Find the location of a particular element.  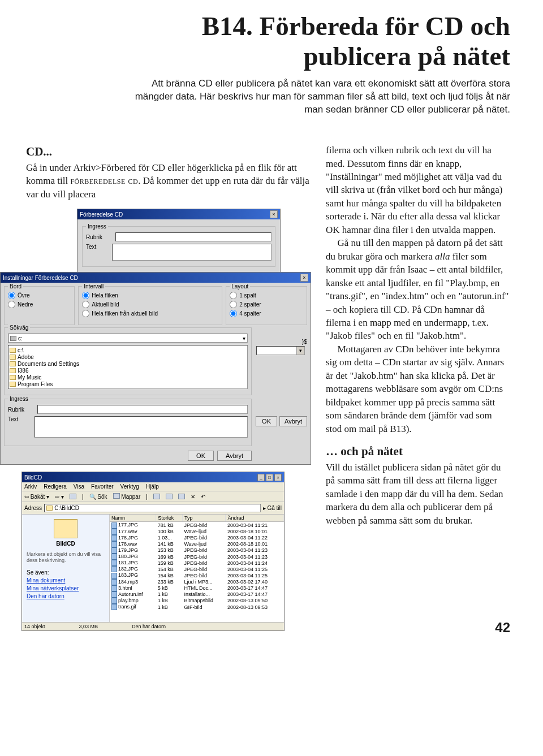

intro-paragraph: Att bränna CD eller publicera på nätet k… is located at coordinates (319, 97).